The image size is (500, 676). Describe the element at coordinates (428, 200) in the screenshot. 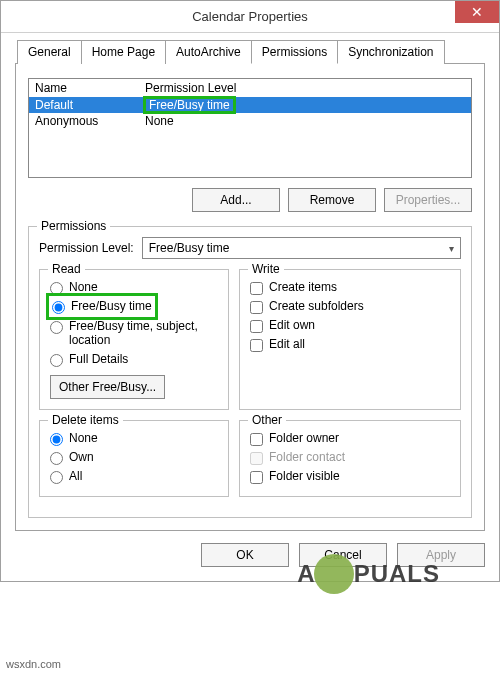

I see `properties-button: Properties...` at that location.